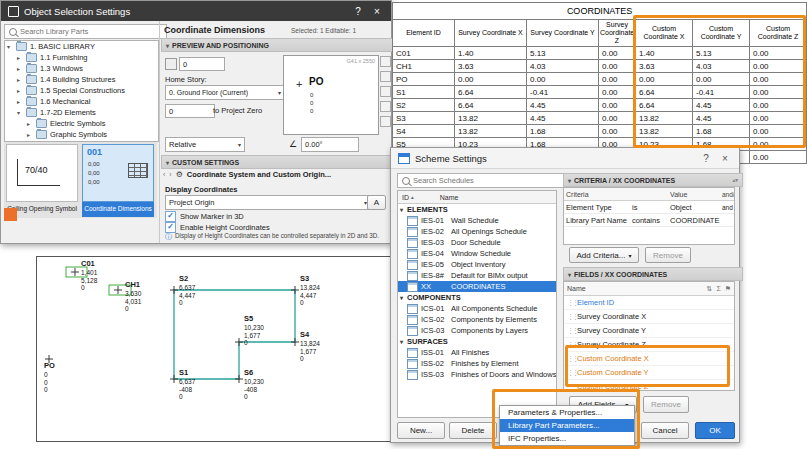 The height and width of the screenshot is (449, 807). Describe the element at coordinates (238, 110) in the screenshot. I see `to-project-zero-label: to Project Zero` at that location.